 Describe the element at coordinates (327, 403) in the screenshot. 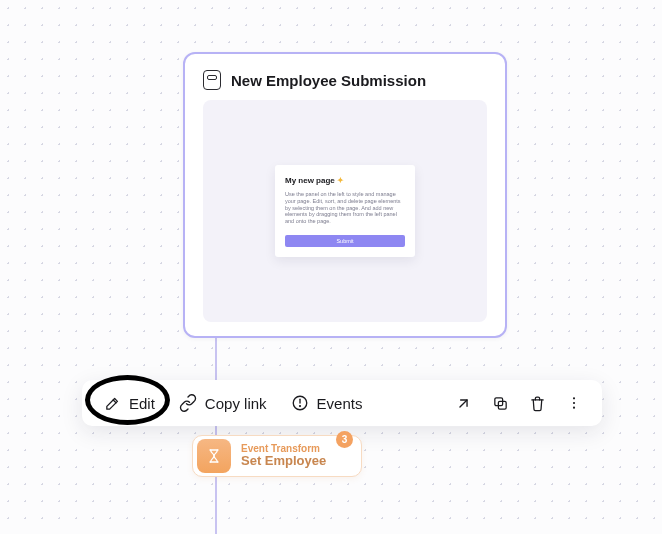

I see `events-button: Events` at that location.